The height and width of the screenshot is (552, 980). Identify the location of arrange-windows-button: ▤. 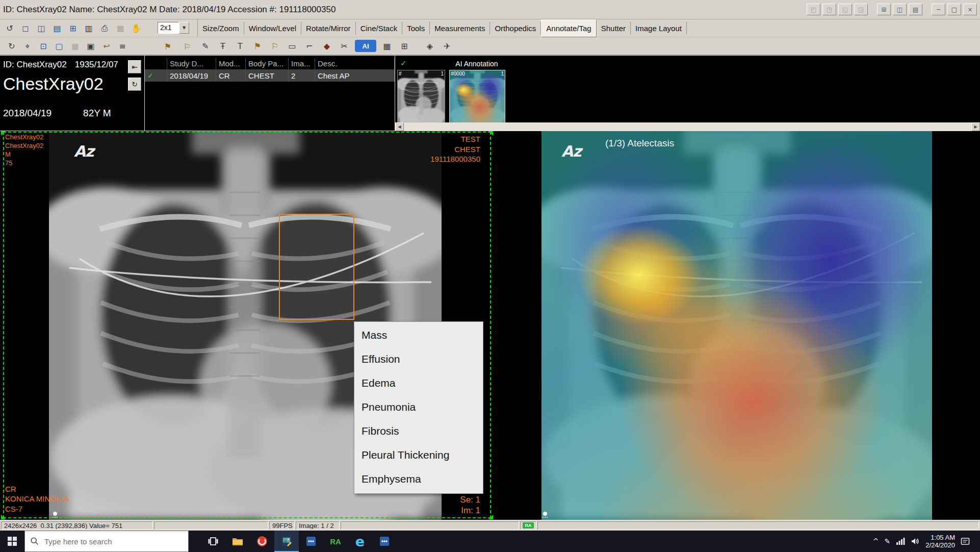
(916, 9).